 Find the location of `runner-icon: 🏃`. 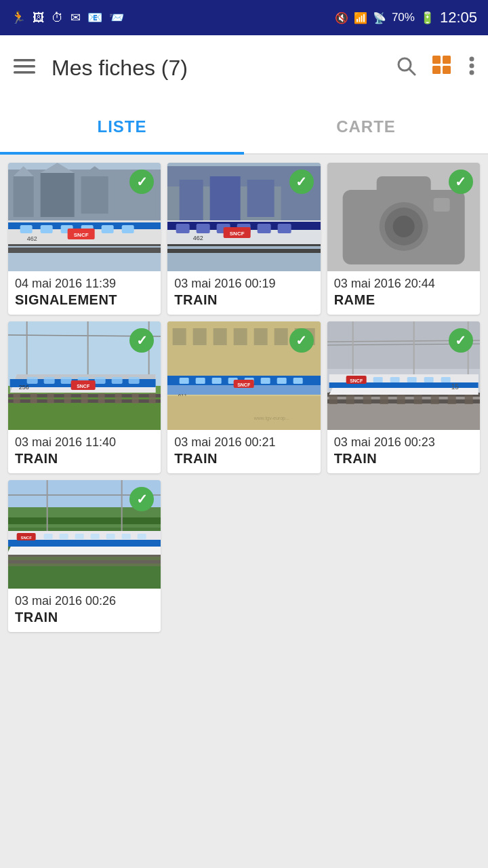

runner-icon: 🏃 is located at coordinates (18, 18).